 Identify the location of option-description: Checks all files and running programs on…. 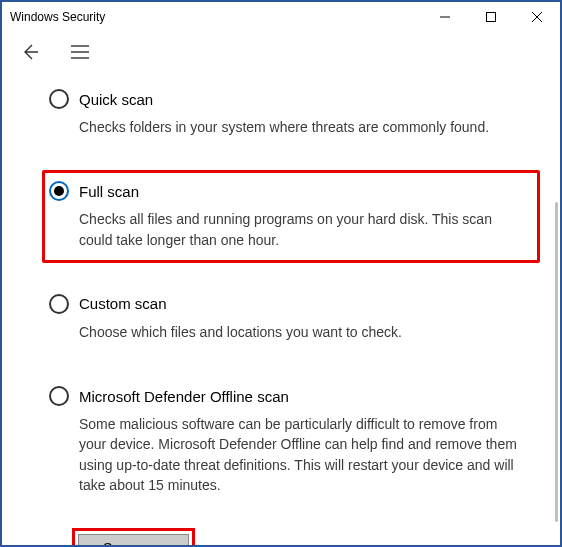
(288, 230).